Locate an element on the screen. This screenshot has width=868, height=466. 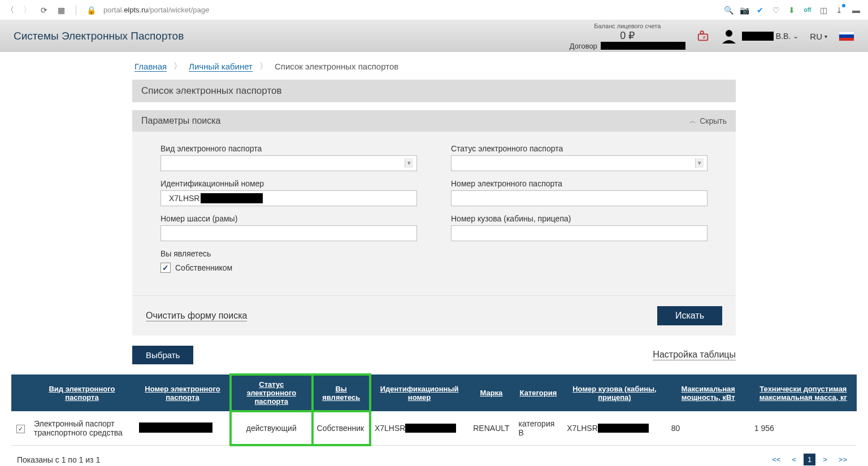
cube-icon: ◫ is located at coordinates (823, 10).